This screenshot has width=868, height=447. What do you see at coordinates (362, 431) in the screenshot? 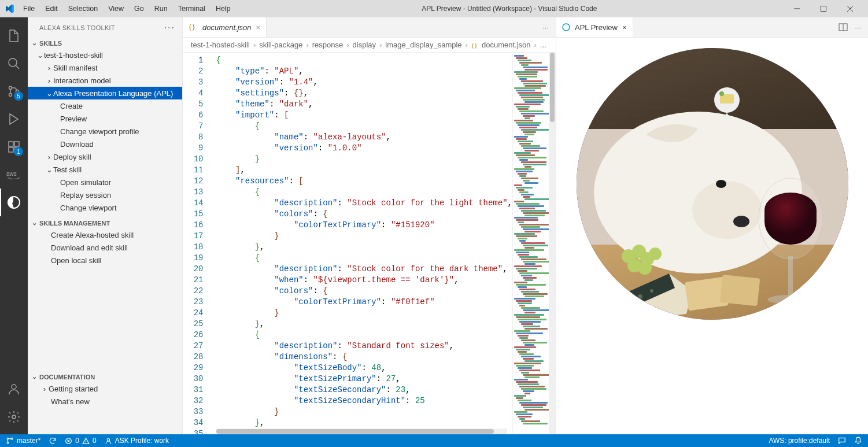
I see `horizontal-scrollbar` at bounding box center [362, 431].